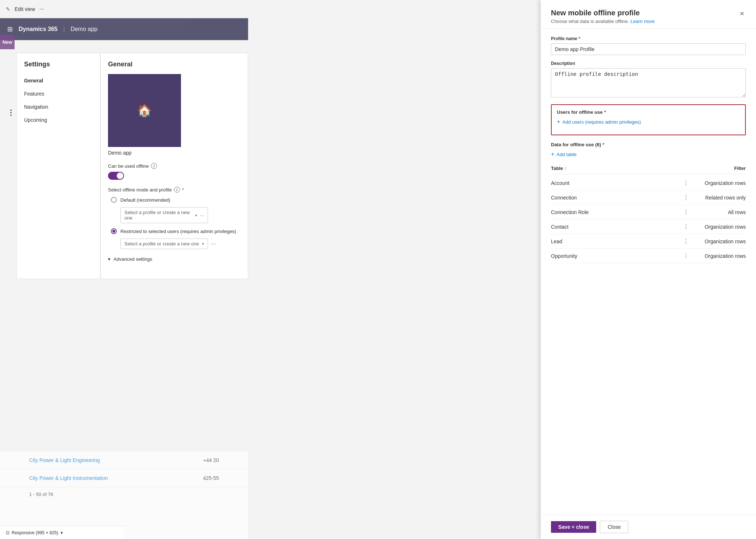 The width and height of the screenshot is (756, 539). What do you see at coordinates (648, 83) in the screenshot?
I see `description-textarea: Offline profile description` at bounding box center [648, 83].